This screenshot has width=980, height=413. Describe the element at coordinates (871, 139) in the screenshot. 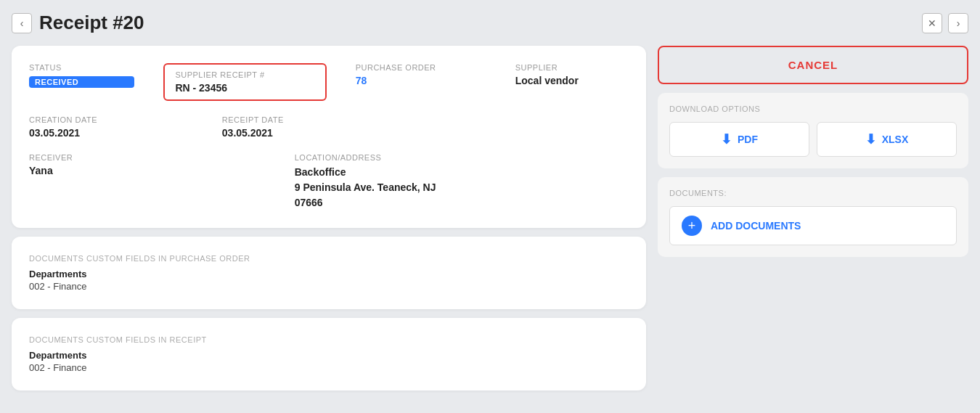

I see `download-xlsx-icon: ⬇` at that location.